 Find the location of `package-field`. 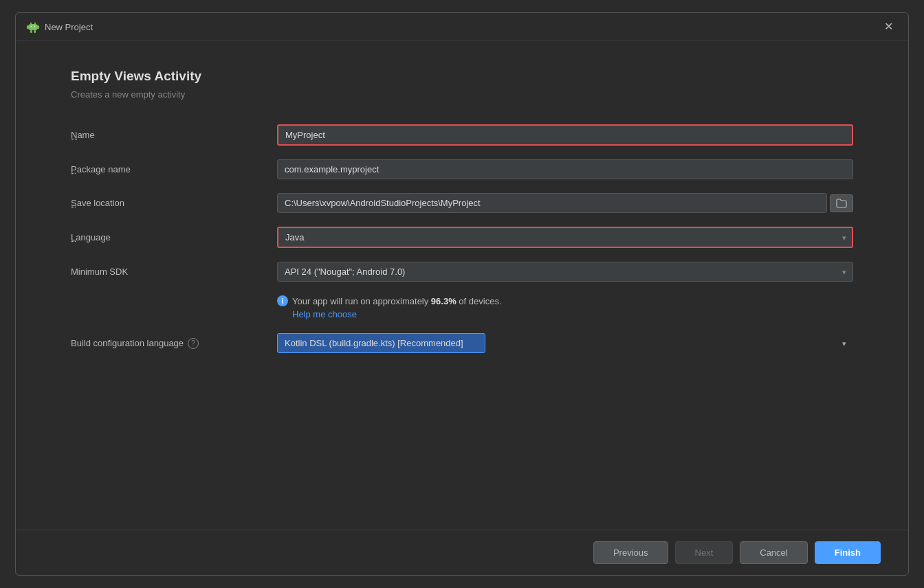

package-field is located at coordinates (565, 169).